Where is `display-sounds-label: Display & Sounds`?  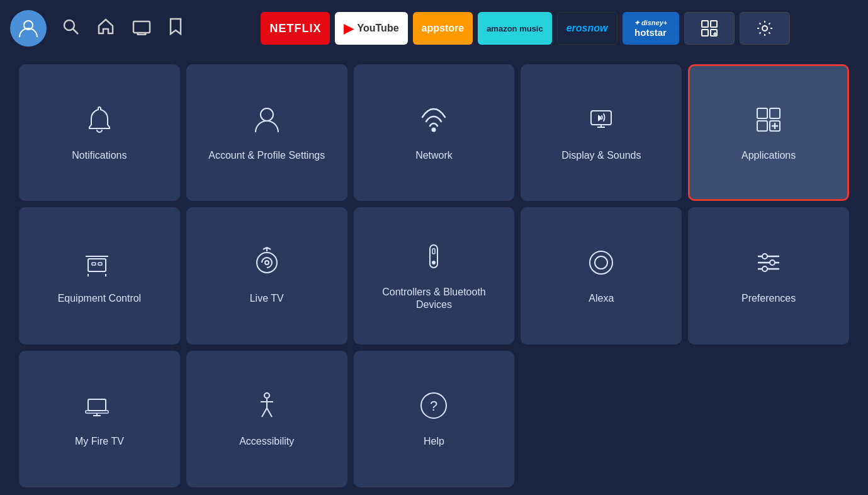
display-sounds-label: Display & Sounds is located at coordinates (601, 156).